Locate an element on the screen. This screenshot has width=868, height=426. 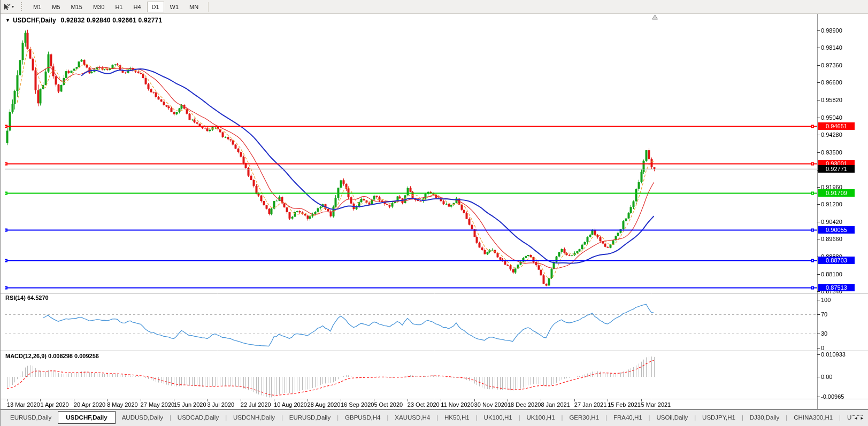
timeframe-button-w1: W1 is located at coordinates (174, 7).